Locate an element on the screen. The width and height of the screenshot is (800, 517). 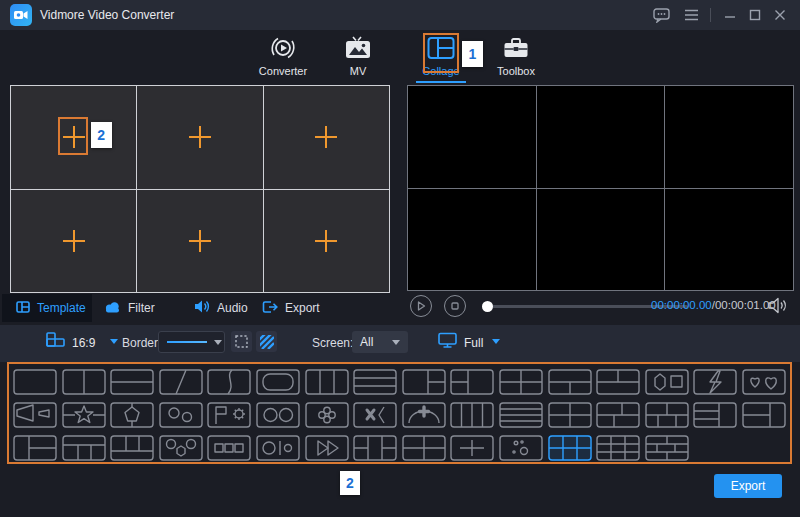
template-circle-lens is located at coordinates (278, 448).